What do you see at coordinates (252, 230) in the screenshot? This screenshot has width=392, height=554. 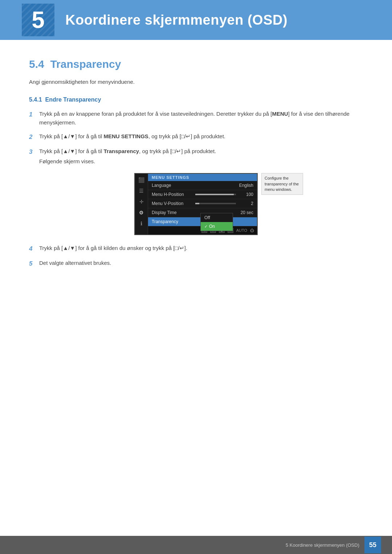 I see `osd-btn-power: ⏻` at bounding box center [252, 230].